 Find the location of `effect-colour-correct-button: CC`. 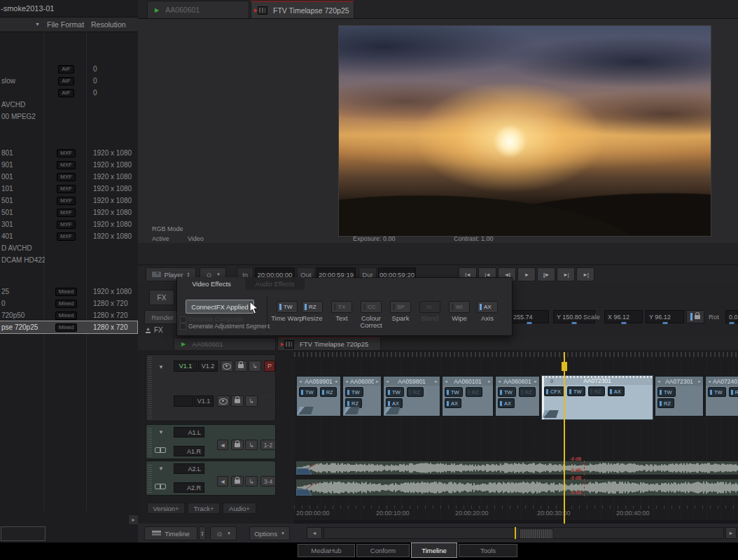

effect-colour-correct-button: CC is located at coordinates (371, 307).